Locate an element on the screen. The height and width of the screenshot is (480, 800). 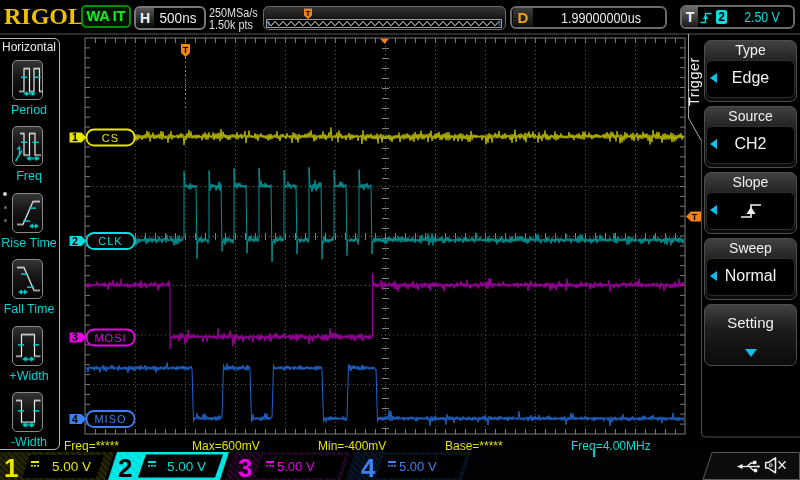
svg-text: CLK is located at coordinates (110, 241).